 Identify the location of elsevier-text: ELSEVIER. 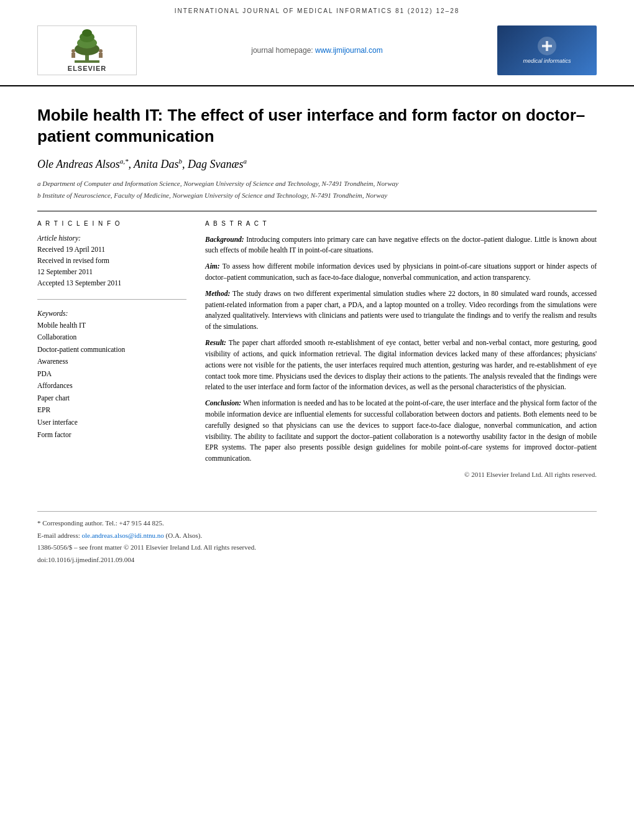
(87, 68).